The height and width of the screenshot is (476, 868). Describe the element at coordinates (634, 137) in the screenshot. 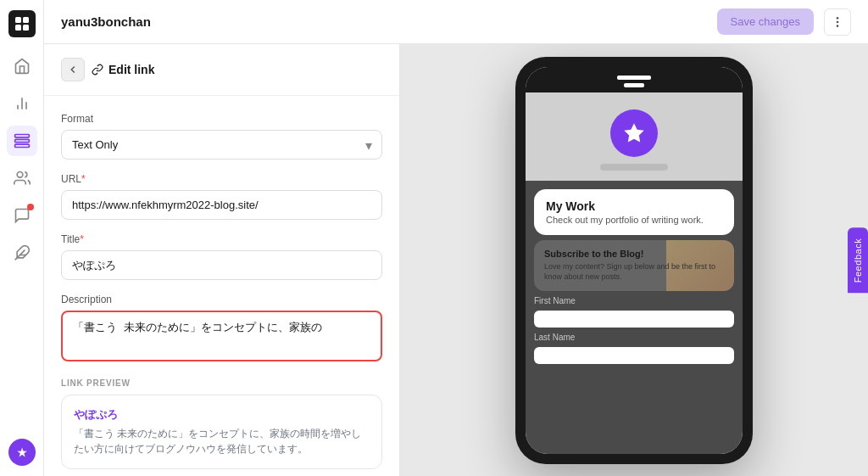

I see `phone-profile-area` at that location.